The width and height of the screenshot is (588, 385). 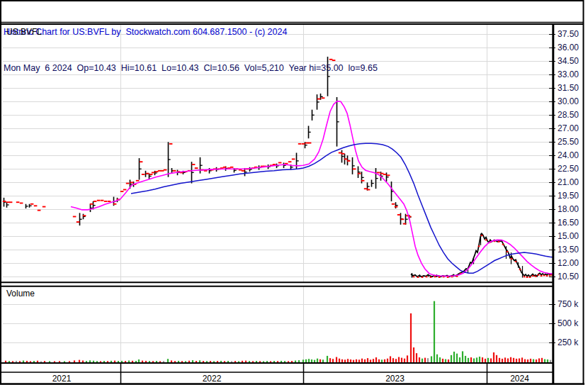 What do you see at coordinates (568, 88) in the screenshot?
I see `axis-label: 31.50` at bounding box center [568, 88].